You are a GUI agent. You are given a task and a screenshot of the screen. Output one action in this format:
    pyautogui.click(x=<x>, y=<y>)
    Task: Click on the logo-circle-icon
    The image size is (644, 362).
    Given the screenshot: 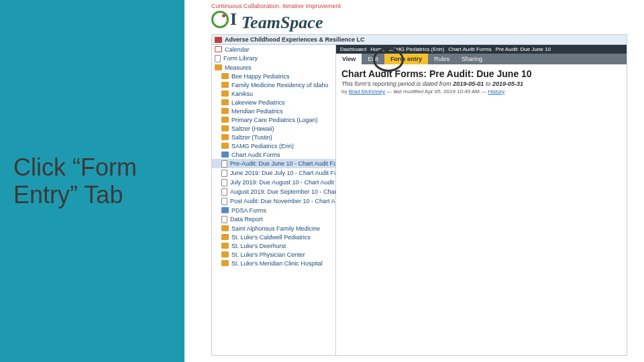 What is the action you would take?
    pyautogui.click(x=220, y=19)
    